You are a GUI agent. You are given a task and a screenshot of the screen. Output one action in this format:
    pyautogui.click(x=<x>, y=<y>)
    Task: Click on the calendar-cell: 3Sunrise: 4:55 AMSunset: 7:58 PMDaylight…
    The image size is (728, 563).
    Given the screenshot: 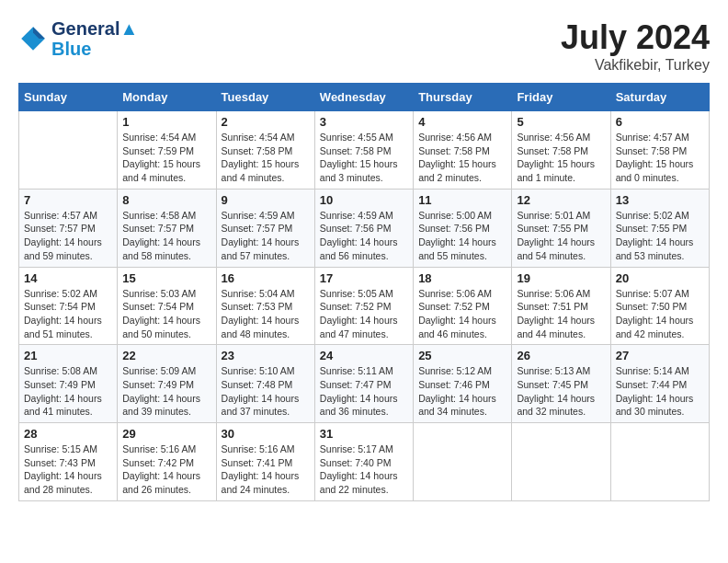 What is the action you would take?
    pyautogui.click(x=364, y=151)
    